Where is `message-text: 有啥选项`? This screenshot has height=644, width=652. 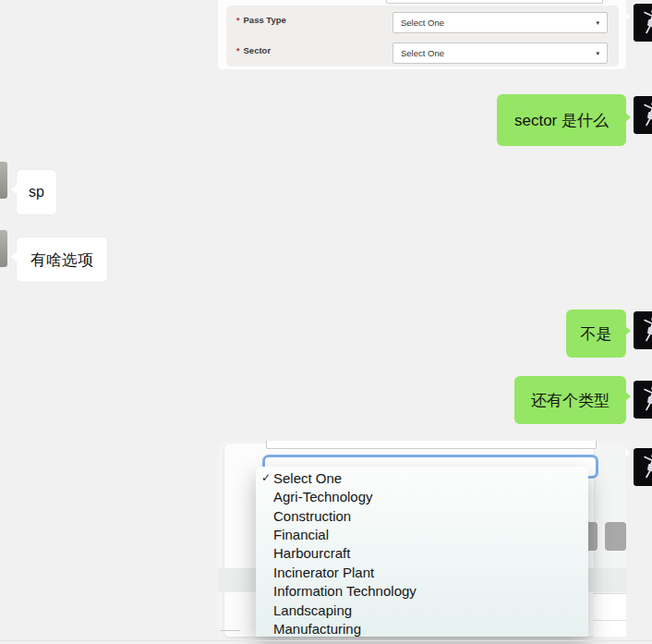 message-text: 有啥选项 is located at coordinates (62, 261).